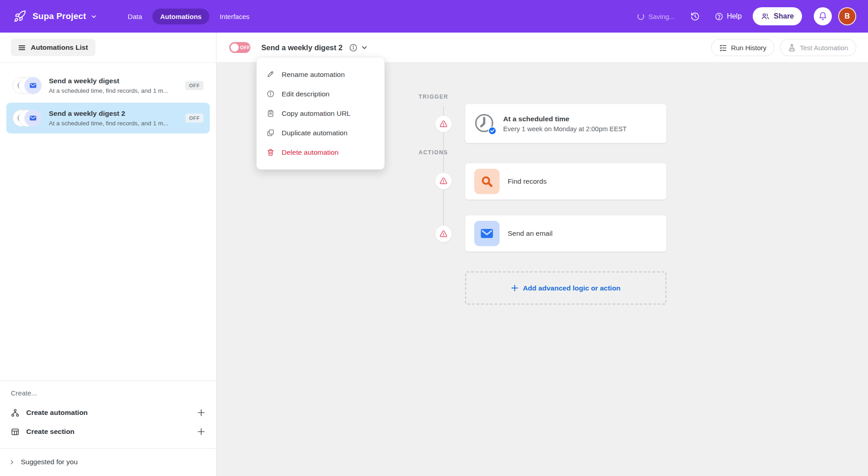  I want to click on menu-item-label: Rename automation, so click(313, 75).